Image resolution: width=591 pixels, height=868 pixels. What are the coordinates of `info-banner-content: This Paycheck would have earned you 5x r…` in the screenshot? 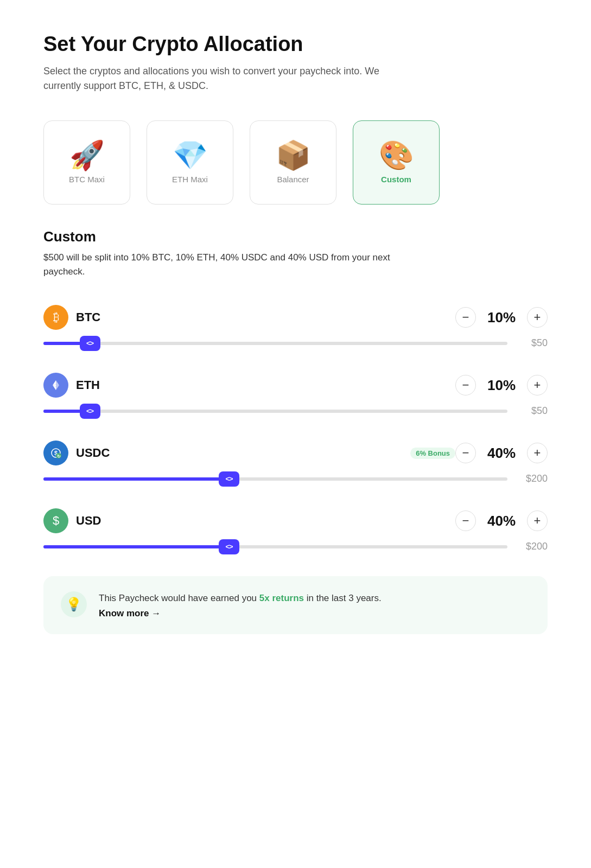 It's located at (240, 605).